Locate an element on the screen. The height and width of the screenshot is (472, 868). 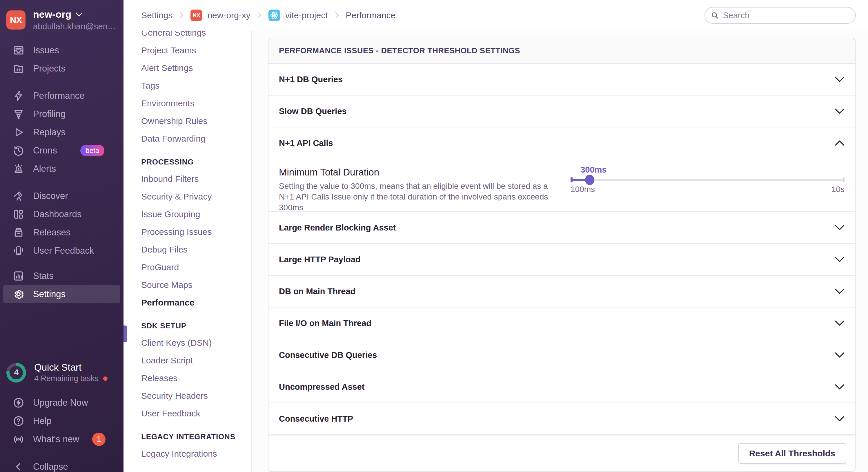
detector-row-n1-db-queries: N+1 DB Queries is located at coordinates (562, 79).